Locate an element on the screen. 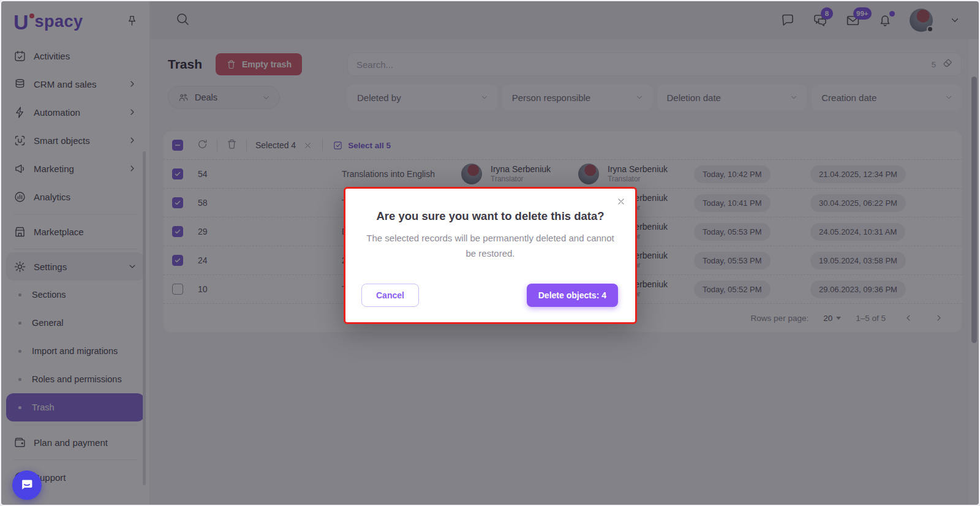  support-chat-launcher is located at coordinates (27, 485).